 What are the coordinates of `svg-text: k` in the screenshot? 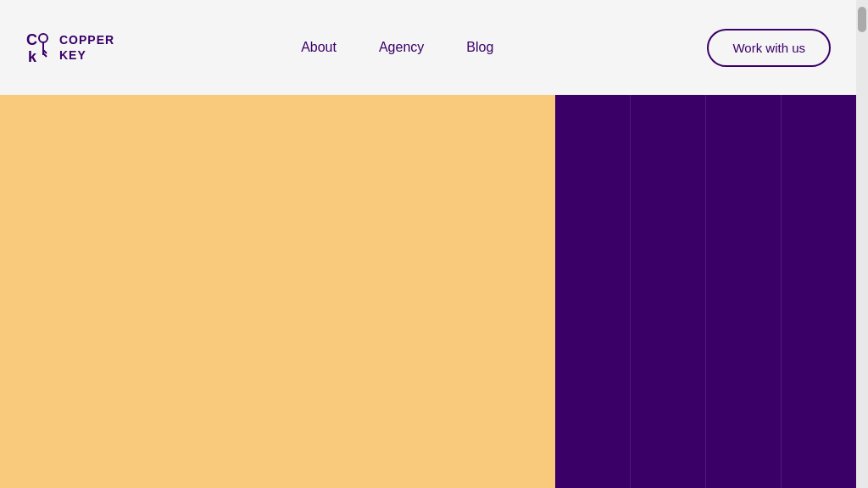 It's located at (32, 57).